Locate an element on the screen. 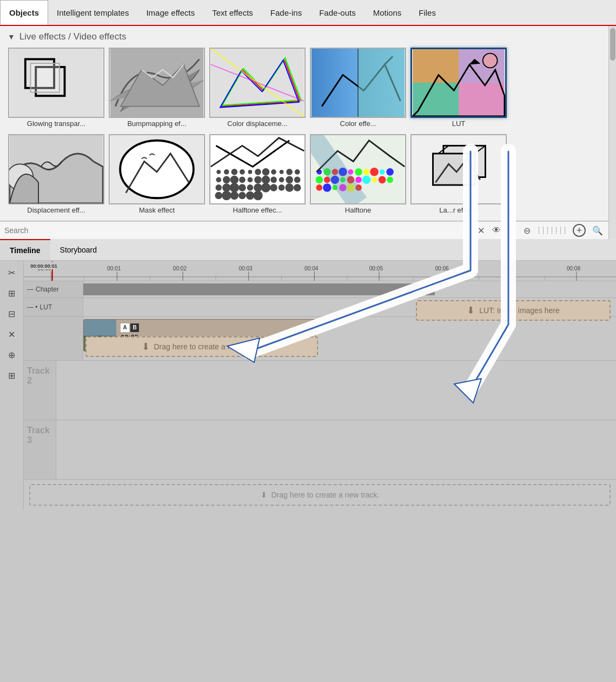  collapse-triangle: ▼ is located at coordinates (11, 37).